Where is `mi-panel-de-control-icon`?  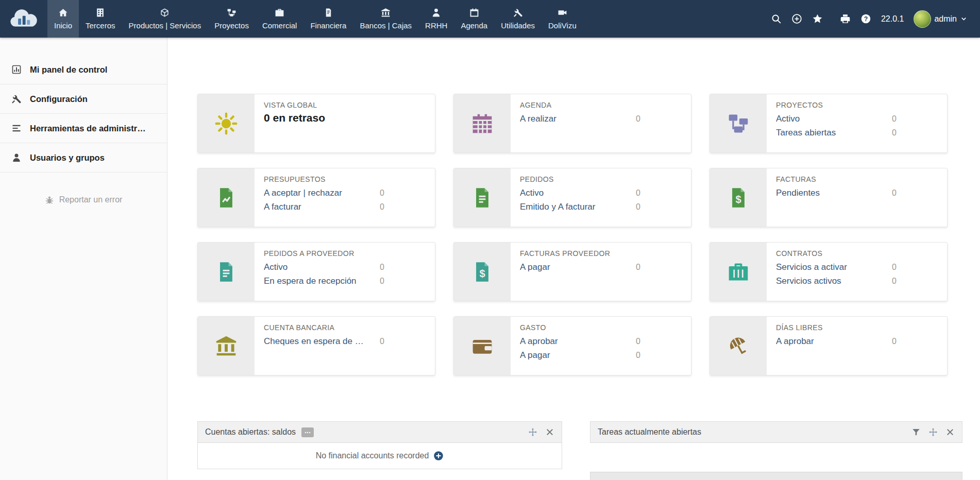 mi-panel-de-control-icon is located at coordinates (16, 70).